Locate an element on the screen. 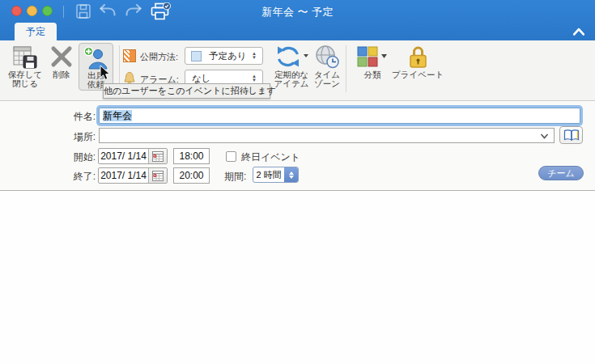  collapse-ribbon-icon is located at coordinates (579, 32).